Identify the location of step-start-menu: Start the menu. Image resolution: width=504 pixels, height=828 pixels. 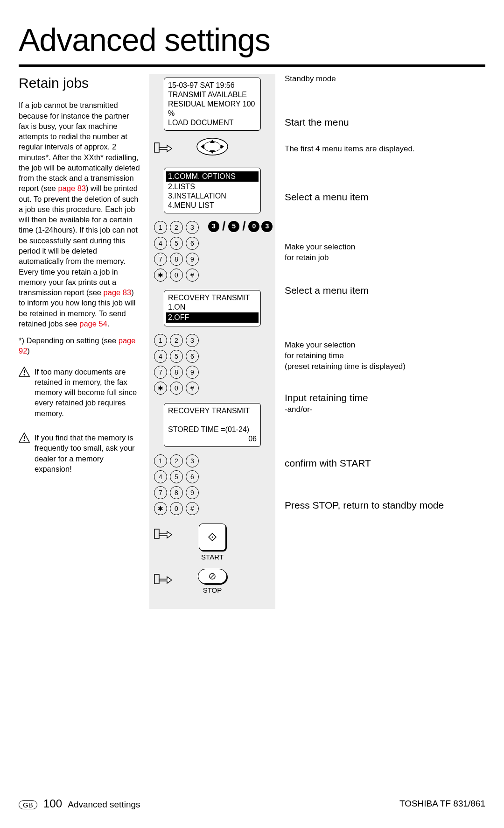
(385, 127).